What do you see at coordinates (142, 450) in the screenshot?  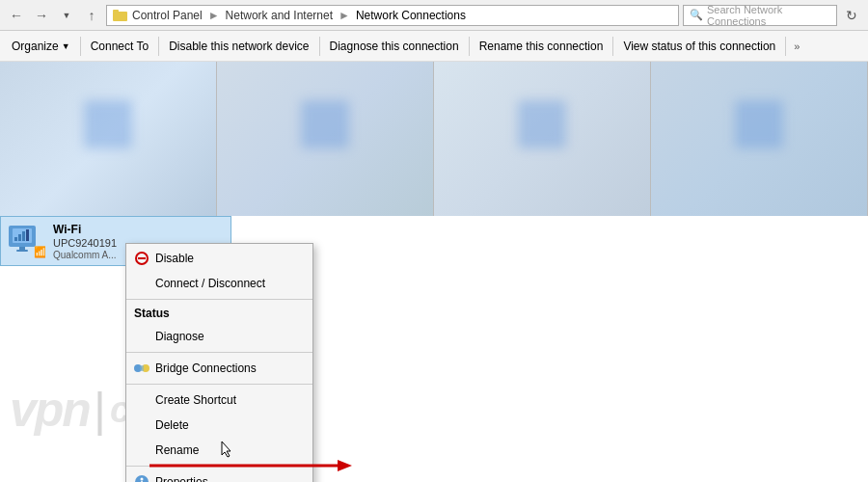 I see `rename-icon` at bounding box center [142, 450].